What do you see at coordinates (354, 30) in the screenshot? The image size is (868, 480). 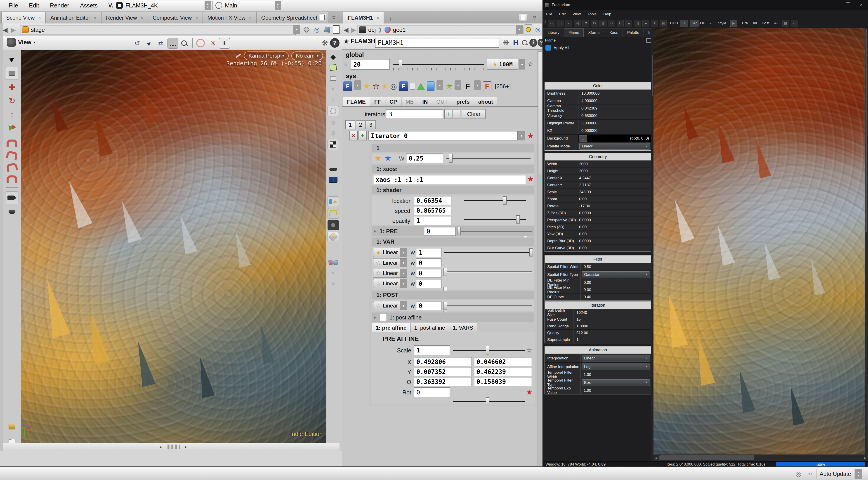 I see `forward-icon: ▶` at bounding box center [354, 30].